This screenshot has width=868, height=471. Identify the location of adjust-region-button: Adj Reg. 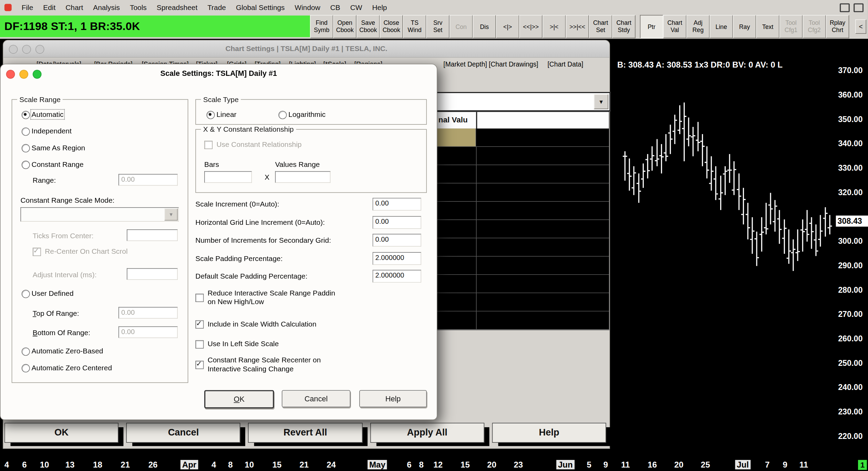
(698, 26).